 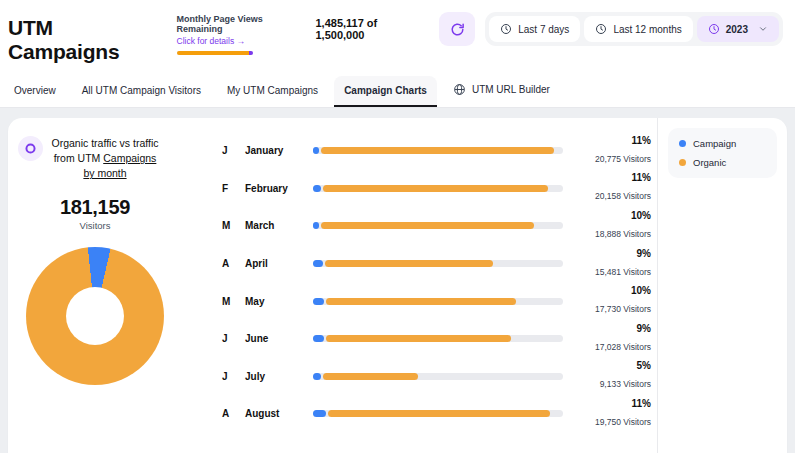 What do you see at coordinates (617, 414) in the screenshot?
I see `row-stats: 11% 19,750 Visitors` at bounding box center [617, 414].